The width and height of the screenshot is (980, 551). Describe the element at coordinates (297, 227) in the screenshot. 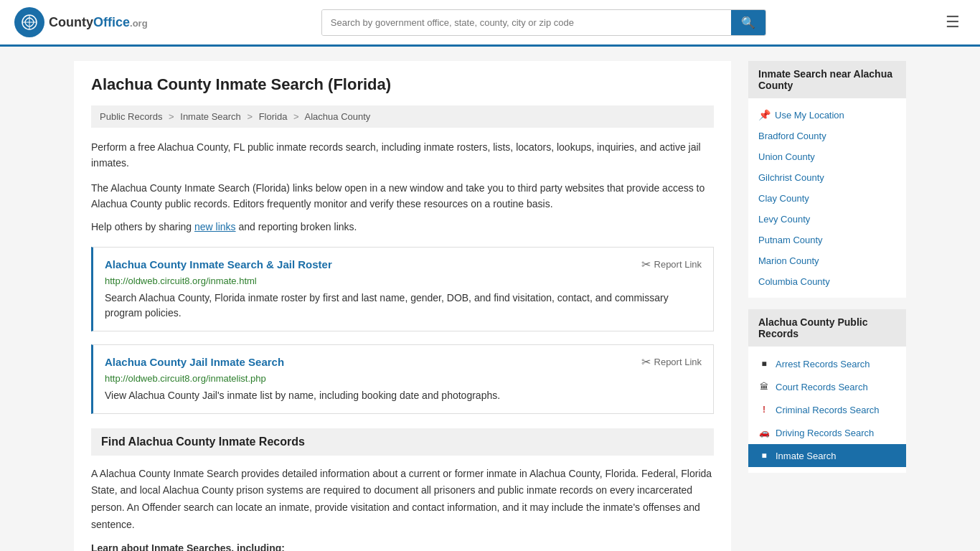

I see `help-suffix: and reporting broken links.` at that location.